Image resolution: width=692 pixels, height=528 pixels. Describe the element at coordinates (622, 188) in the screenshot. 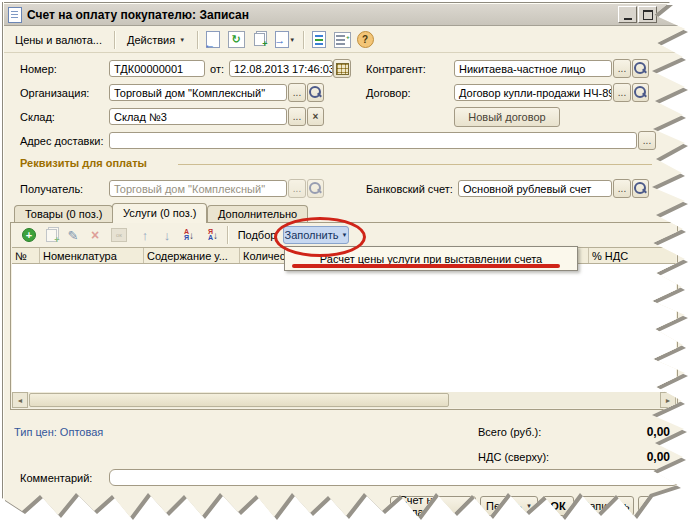

I see `bank-account-select-button: ...` at that location.